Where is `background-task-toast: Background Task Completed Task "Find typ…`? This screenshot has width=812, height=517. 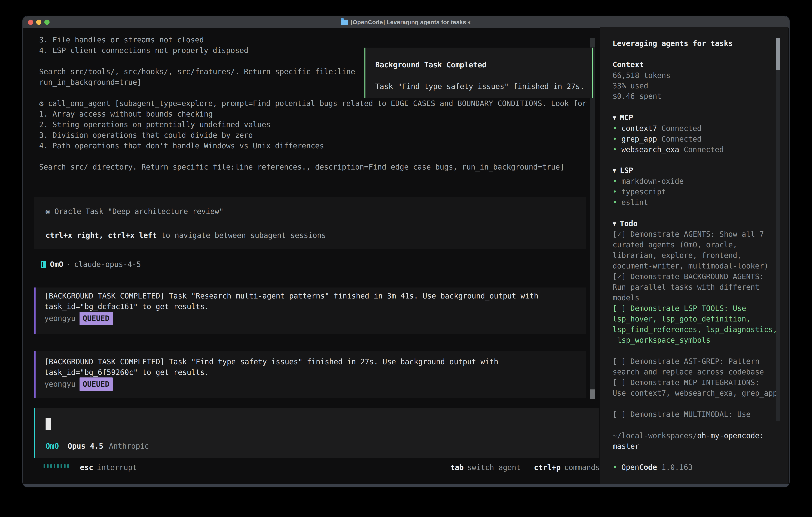 background-task-toast: Background Task Completed Task "Find typ… is located at coordinates (478, 73).